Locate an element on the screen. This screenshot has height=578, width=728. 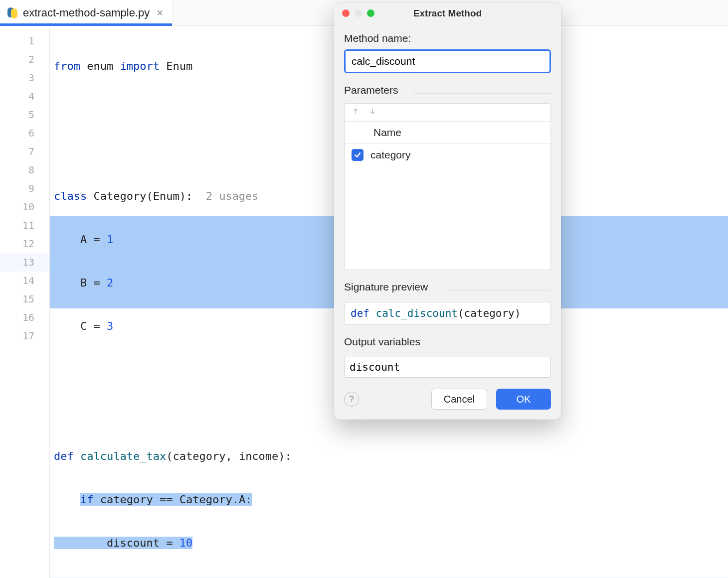
code-line: discount = 10 is located at coordinates (389, 543).